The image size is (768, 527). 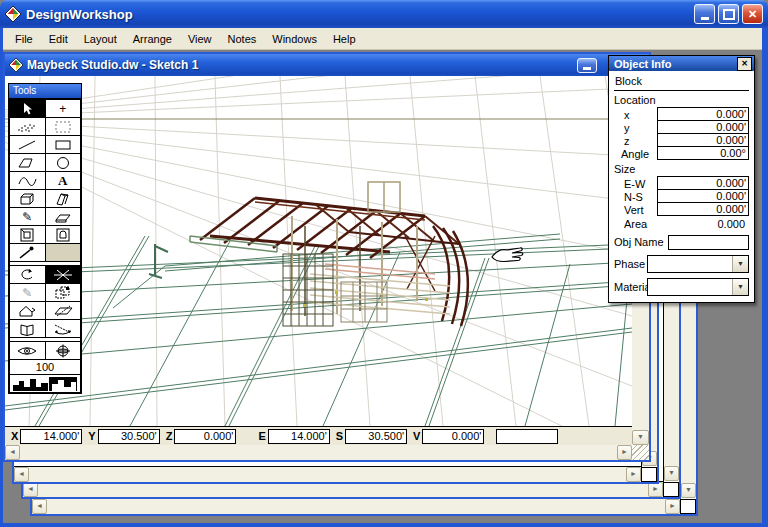 I want to click on crosshair-tool-icon: +, so click(x=64, y=108).